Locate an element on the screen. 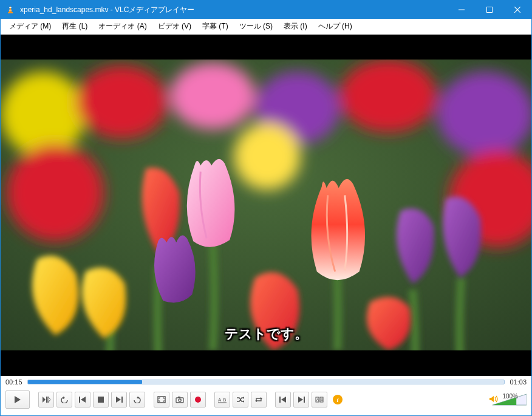 The width and height of the screenshot is (532, 416). controls-toolbar: AB AB i 100% is located at coordinates (266, 401).